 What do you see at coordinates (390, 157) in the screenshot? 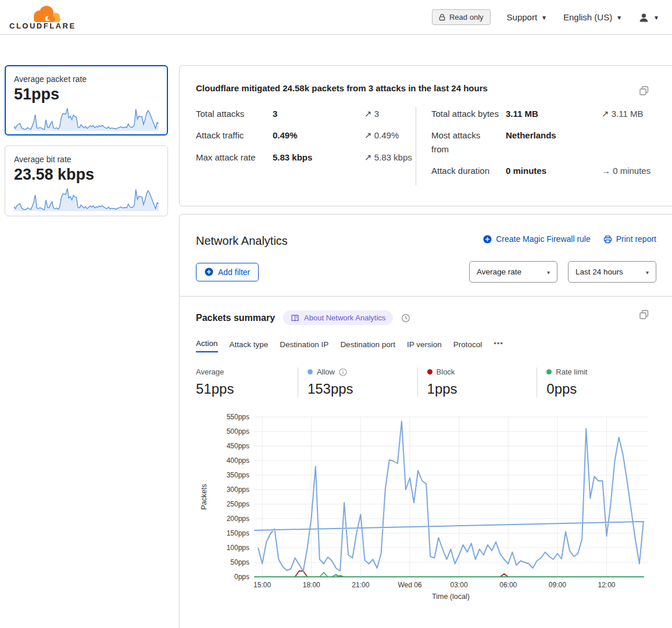
I see `stat-trend: ↗ 5.83 kbps` at bounding box center [390, 157].